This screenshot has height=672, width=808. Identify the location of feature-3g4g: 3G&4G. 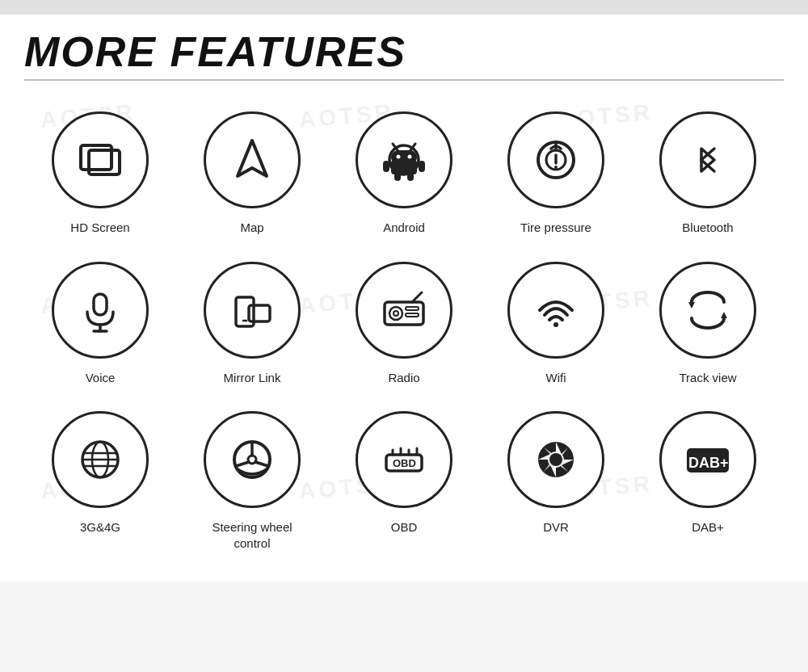
(100, 478).